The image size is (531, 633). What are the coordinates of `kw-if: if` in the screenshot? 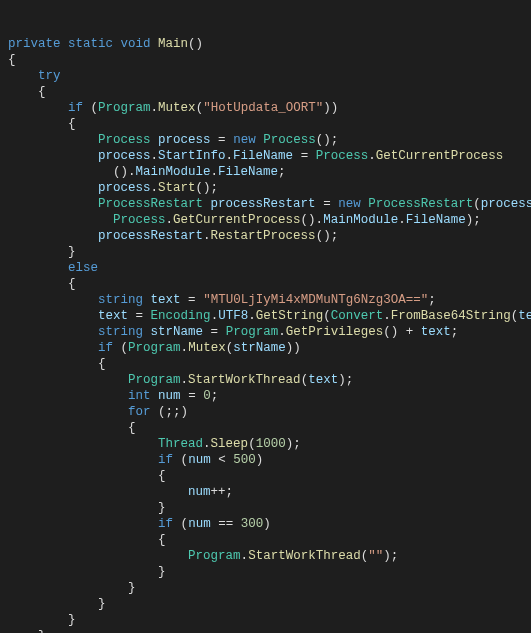 It's located at (76, 108).